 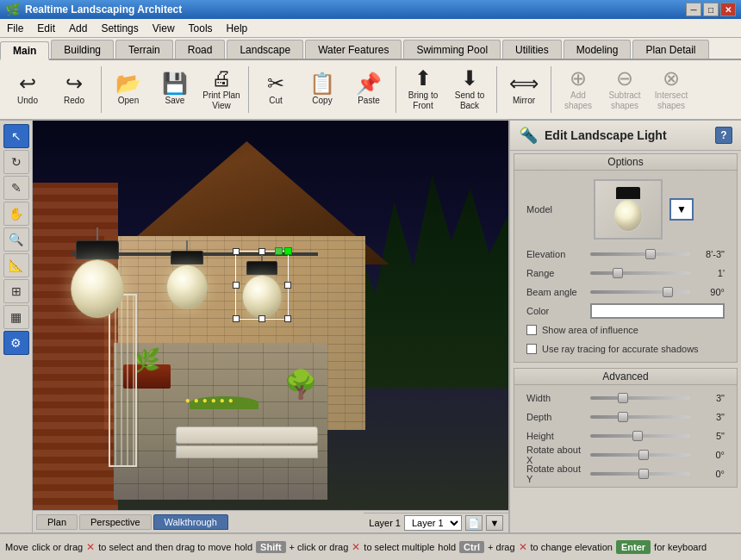 I want to click on view-tab-perspective: Perspective, so click(x=115, y=522).